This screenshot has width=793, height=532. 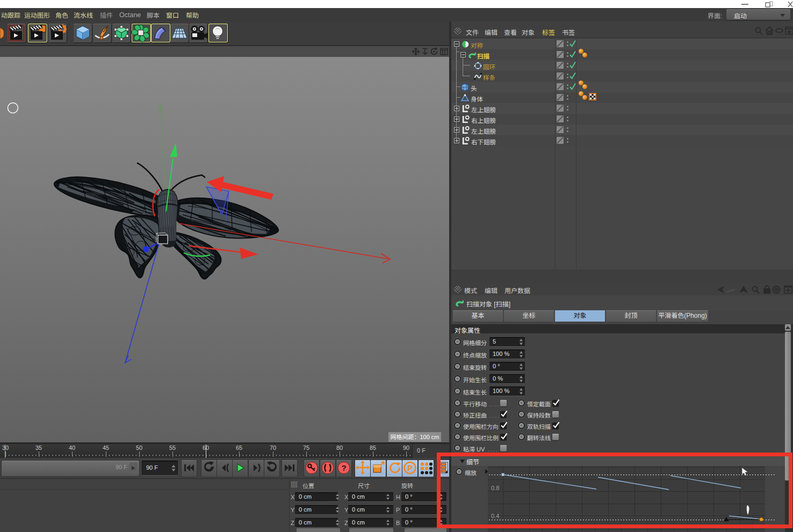 What do you see at coordinates (409, 468) in the screenshot?
I see `svg-text: P` at bounding box center [409, 468].